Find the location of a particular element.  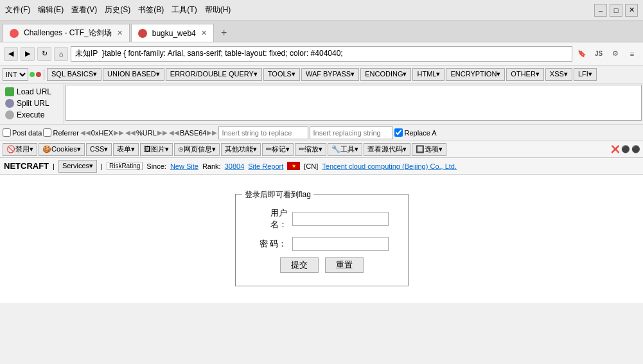

shrink-btn: ✏缩放▾ is located at coordinates (311, 150).